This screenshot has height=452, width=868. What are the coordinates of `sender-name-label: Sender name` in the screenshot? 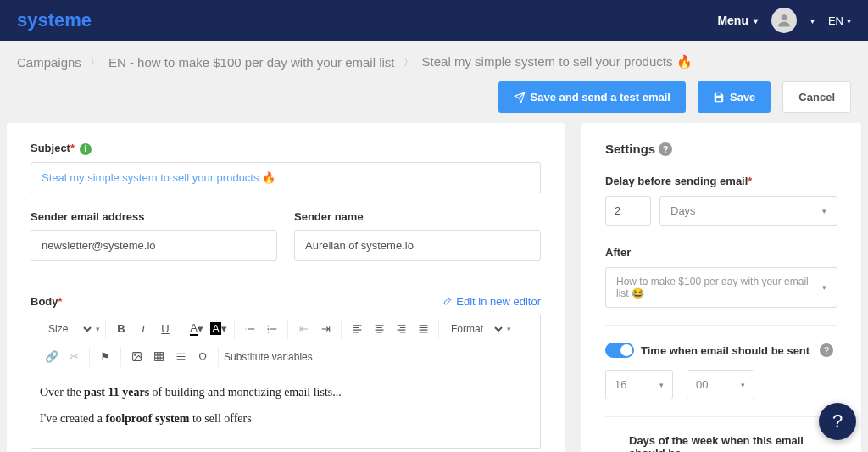 It's located at (417, 217).